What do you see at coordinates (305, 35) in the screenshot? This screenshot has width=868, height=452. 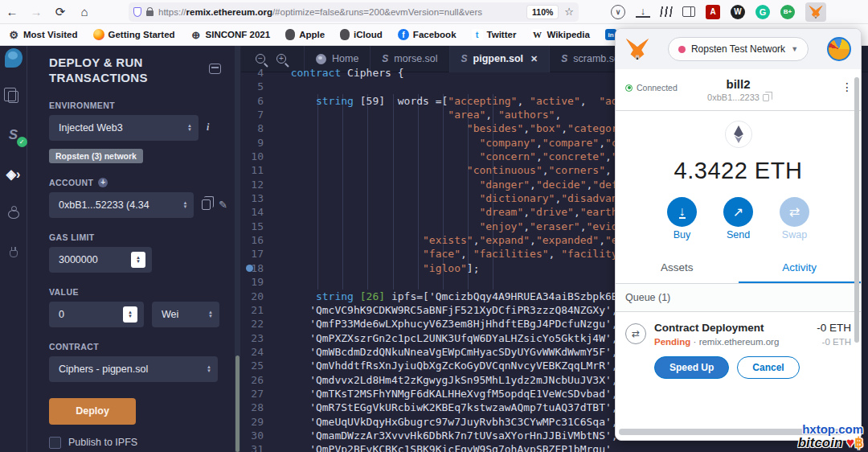 I see `bookmark-apple: Apple` at bounding box center [305, 35].